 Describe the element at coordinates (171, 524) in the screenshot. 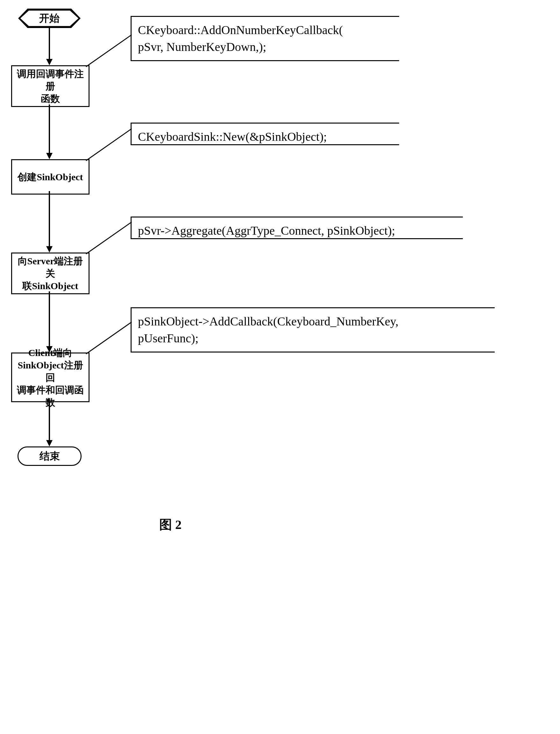

I see `figure-label: 图 2` at that location.